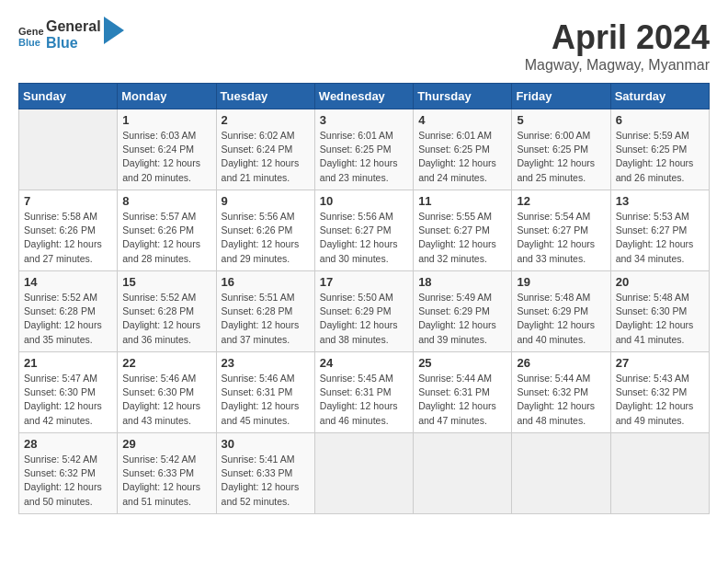  What do you see at coordinates (660, 362) in the screenshot?
I see `day-number: 27` at bounding box center [660, 362].